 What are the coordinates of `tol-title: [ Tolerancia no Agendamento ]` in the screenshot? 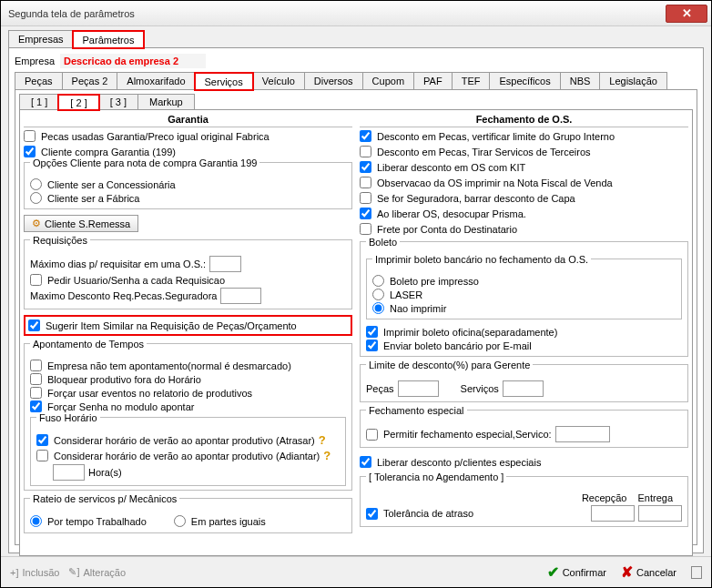 It's located at (436, 477).